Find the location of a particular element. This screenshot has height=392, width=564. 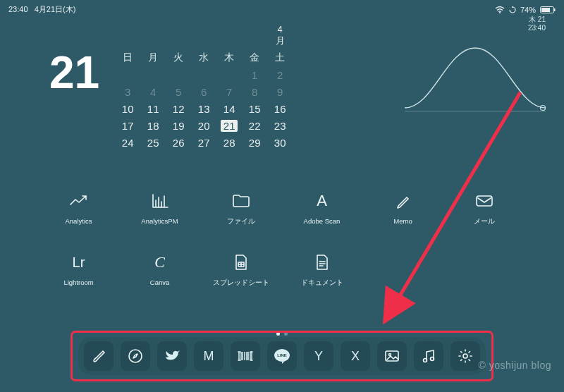

calendar-day: 24 is located at coordinates (128, 142).